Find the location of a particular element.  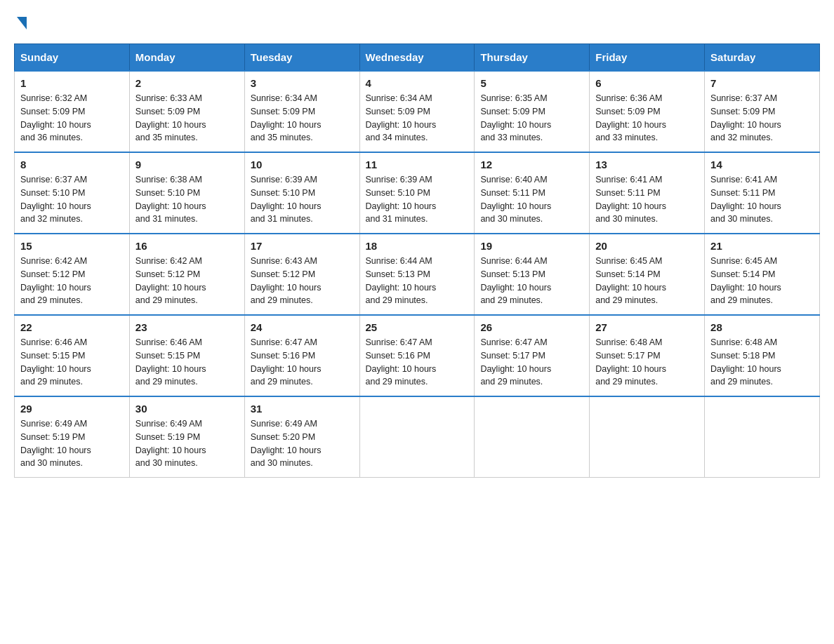

day-number: 2 is located at coordinates (187, 83).